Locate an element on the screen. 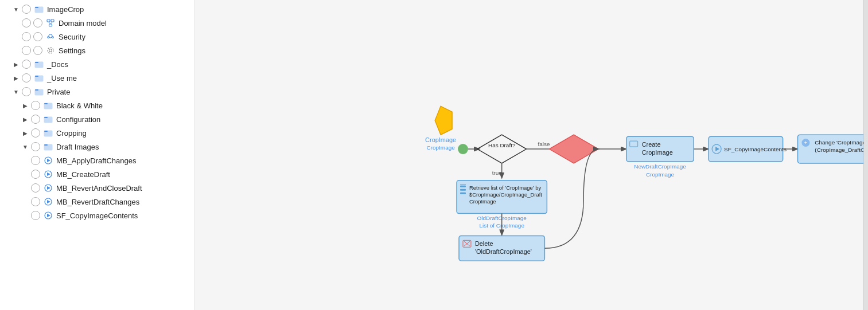 The width and height of the screenshot is (868, 310). sidebar-item-label-mb-create: MB_CreateDraft is located at coordinates (83, 174).